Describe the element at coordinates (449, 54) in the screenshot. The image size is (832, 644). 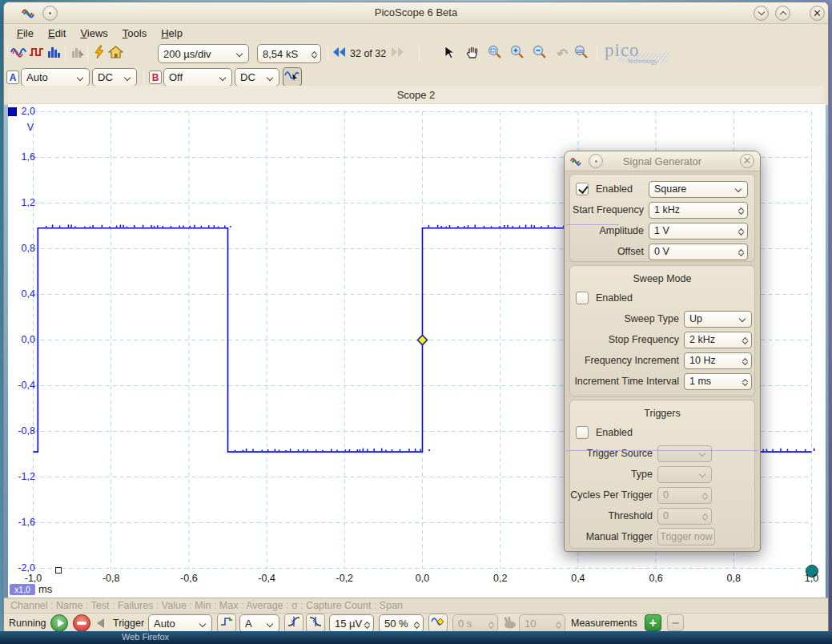
I see `pointer-tool-button` at that location.